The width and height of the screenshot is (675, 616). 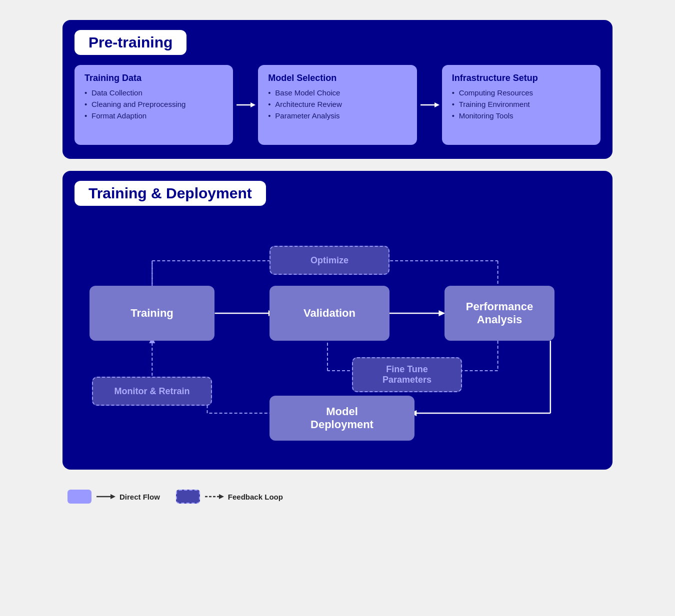 I want to click on training-box: Training, so click(x=152, y=313).